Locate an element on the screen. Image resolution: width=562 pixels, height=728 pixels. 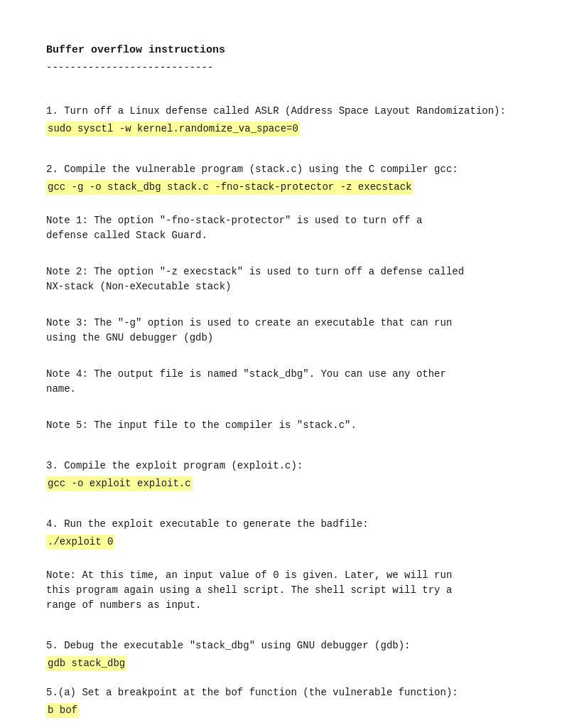
section-1-command: sudo sysctl -w kernel.randomize_va_space… is located at coordinates (281, 129).